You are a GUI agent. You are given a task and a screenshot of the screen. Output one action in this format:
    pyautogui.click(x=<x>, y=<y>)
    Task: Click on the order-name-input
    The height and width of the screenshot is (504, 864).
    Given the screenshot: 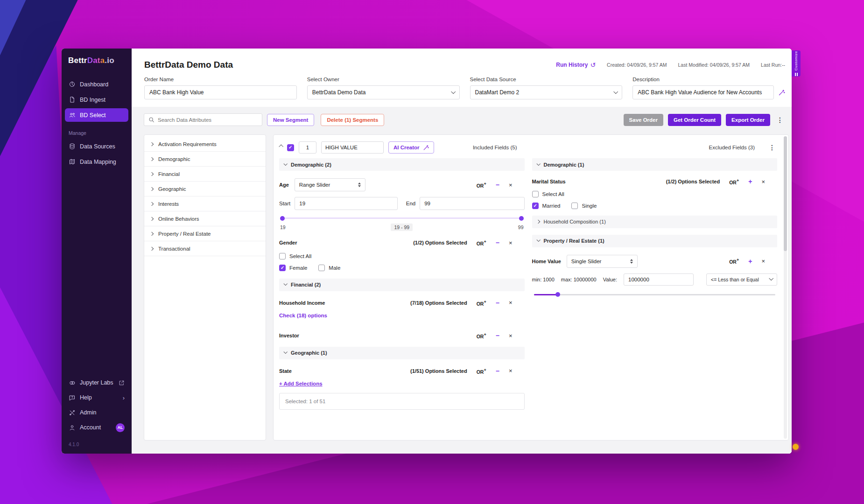 What is the action you would take?
    pyautogui.click(x=220, y=92)
    